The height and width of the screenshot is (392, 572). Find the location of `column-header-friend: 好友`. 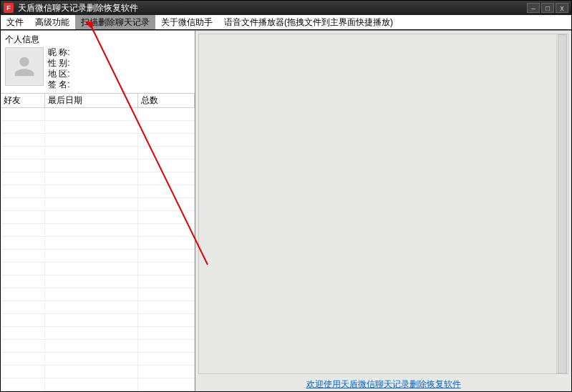

column-header-friend: 好友 is located at coordinates (23, 100).